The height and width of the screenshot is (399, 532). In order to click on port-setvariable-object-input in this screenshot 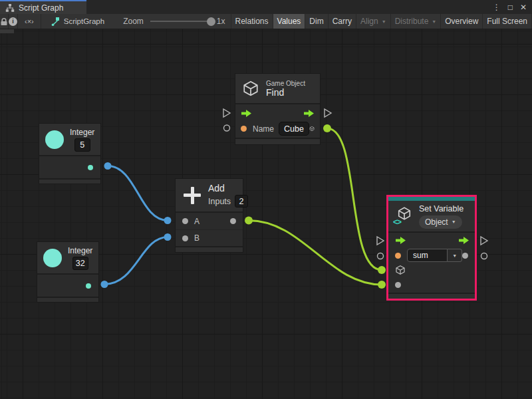, I will do `click(382, 270)`.